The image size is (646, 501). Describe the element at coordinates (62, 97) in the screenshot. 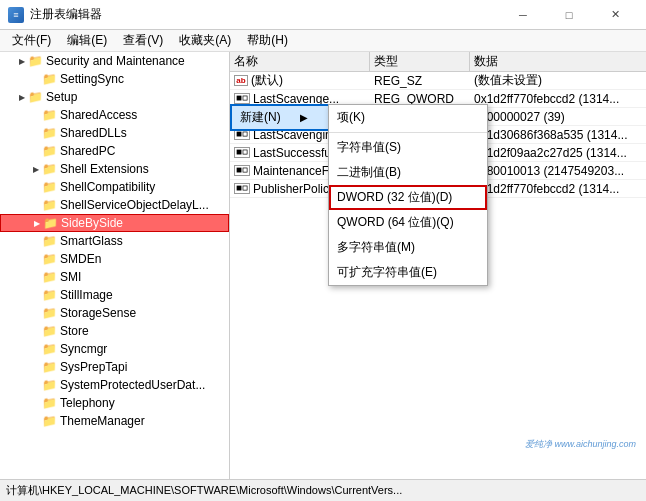

I see `tree-item-label: Setup` at that location.